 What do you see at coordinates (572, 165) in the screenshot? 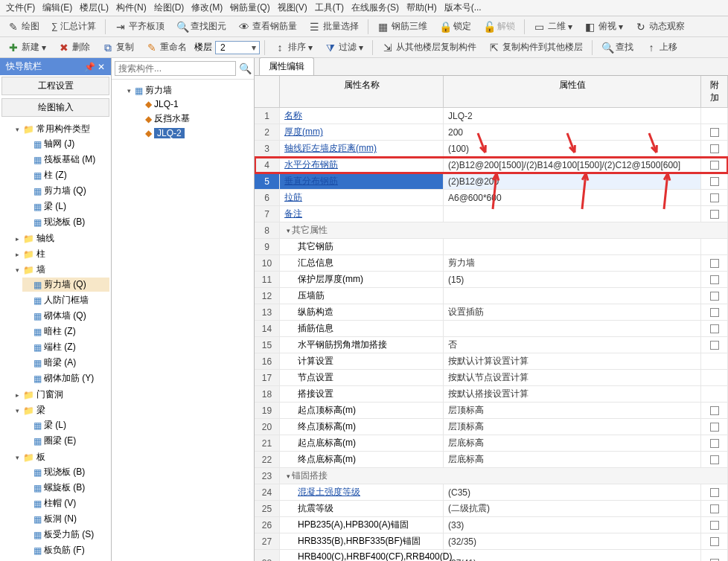
I see `property-value: (2)B12@200[1500]/(2)B14@100[1500]/(2)C12…` at bounding box center [572, 165].